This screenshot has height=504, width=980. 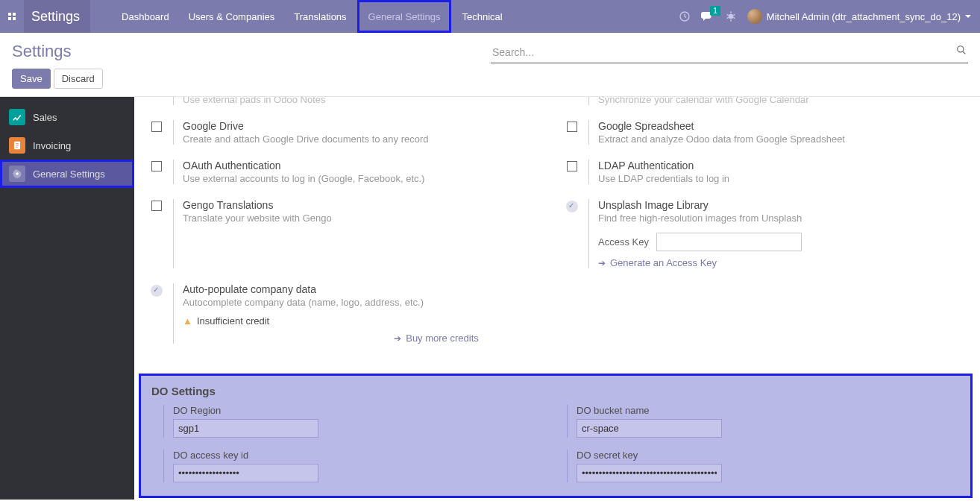 I want to click on do-region-label: DO Region, so click(x=359, y=410).